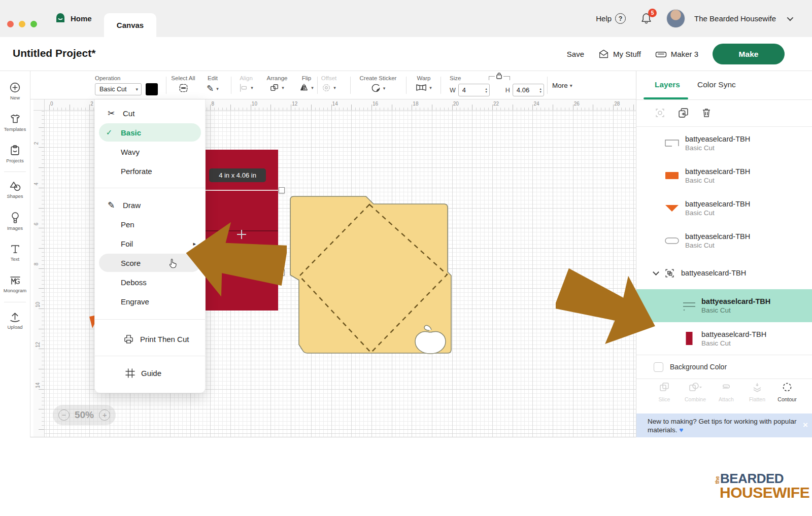  Describe the element at coordinates (245, 190) in the screenshot. I see `score-line` at that location.